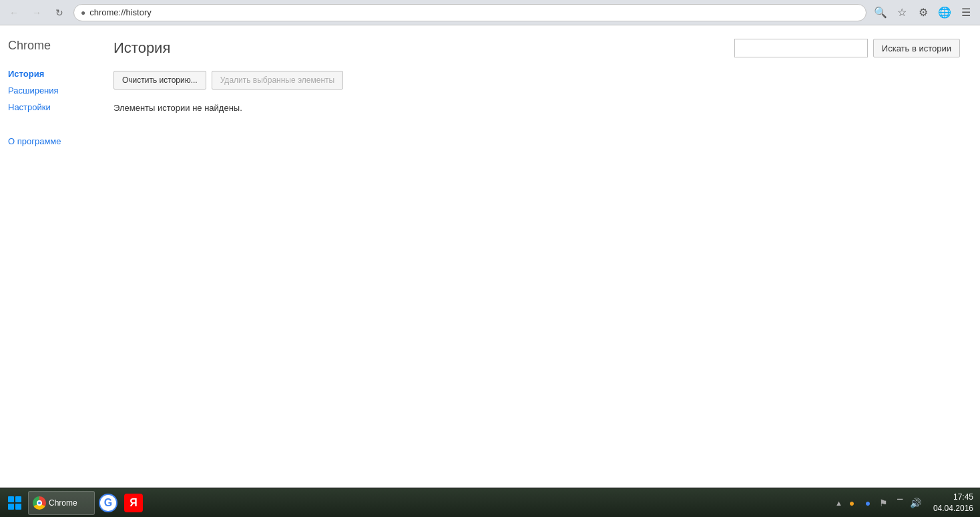 This screenshot has width=980, height=517. I want to click on sidebar-item-settings: Настройки, so click(47, 107).